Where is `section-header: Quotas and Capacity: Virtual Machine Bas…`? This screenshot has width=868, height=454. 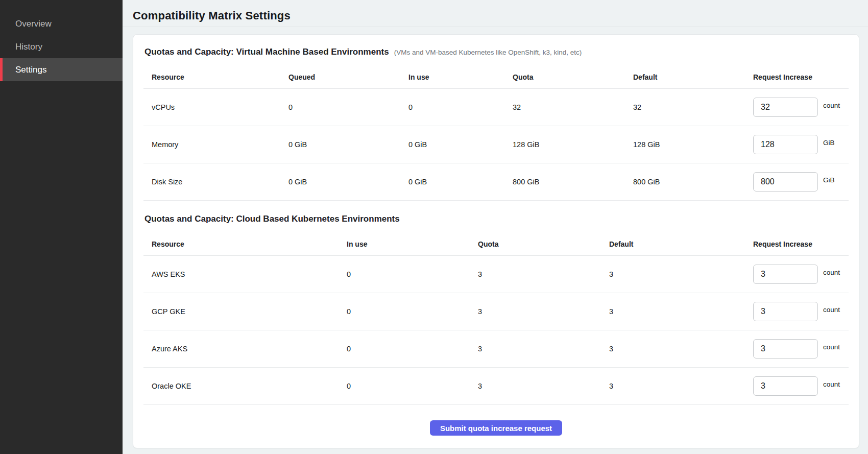 section-header: Quotas and Capacity: Virtual Machine Bas… is located at coordinates (496, 52).